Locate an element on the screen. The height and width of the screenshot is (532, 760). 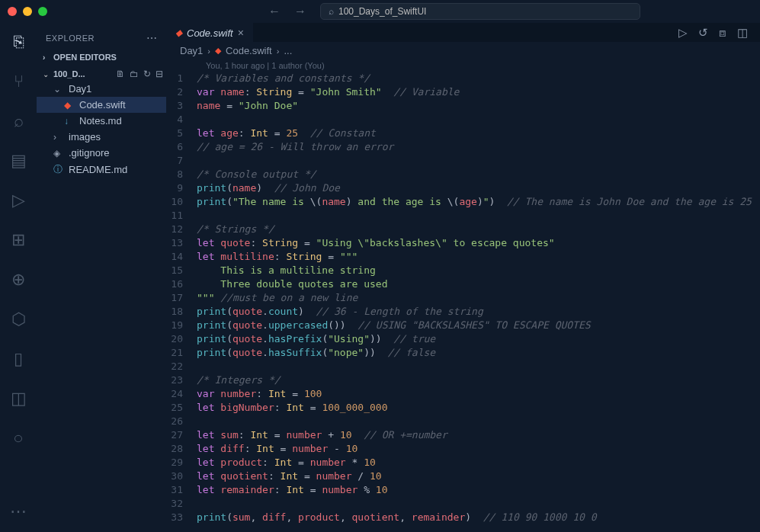
remote-icon: ▤ is located at coordinates (18, 161).